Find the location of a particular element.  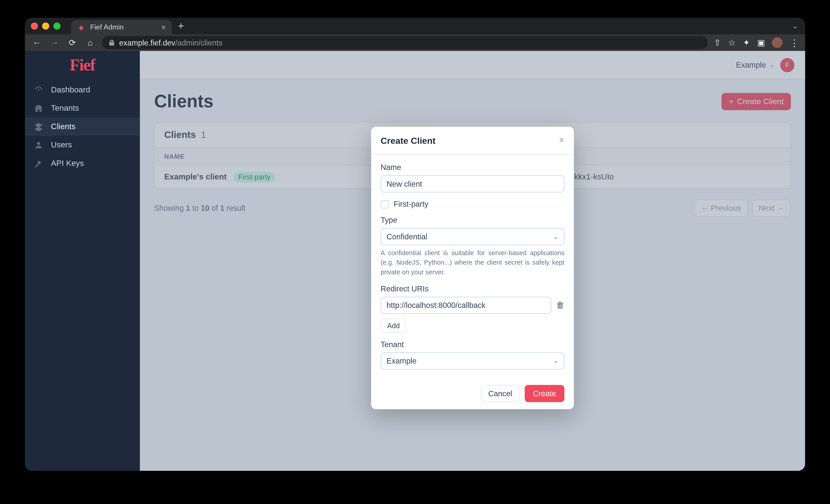

sidebar-item-clients: Clients is located at coordinates (82, 126).